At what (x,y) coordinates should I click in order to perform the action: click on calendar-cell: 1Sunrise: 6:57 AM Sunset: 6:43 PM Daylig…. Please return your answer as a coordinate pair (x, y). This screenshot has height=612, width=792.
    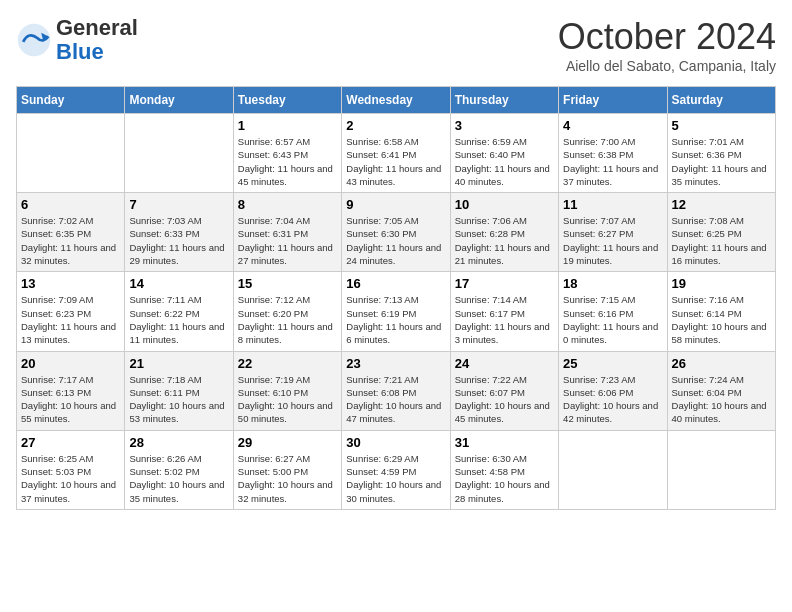
    Looking at the image, I should click on (287, 154).